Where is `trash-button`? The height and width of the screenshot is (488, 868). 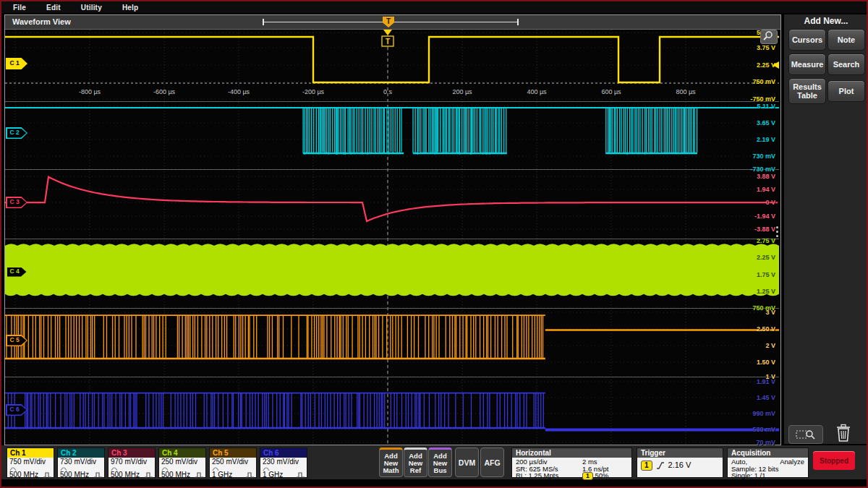
trash-button is located at coordinates (843, 433).